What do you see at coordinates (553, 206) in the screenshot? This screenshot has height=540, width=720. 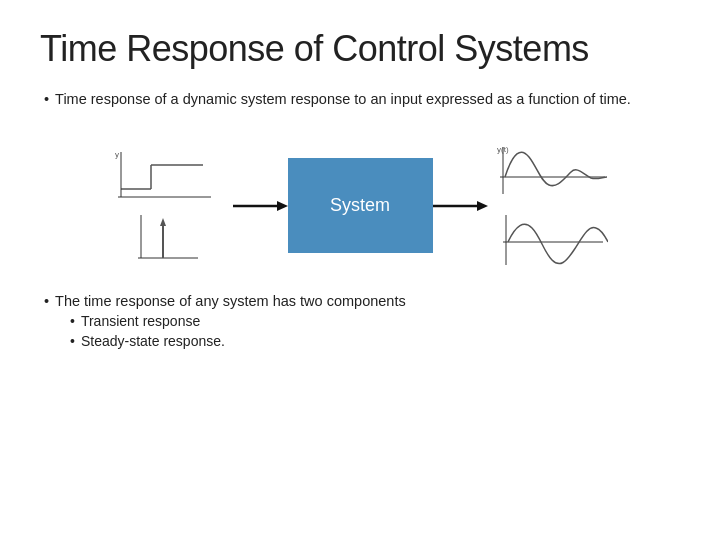 I see `output-signals: y(t)` at bounding box center [553, 206].